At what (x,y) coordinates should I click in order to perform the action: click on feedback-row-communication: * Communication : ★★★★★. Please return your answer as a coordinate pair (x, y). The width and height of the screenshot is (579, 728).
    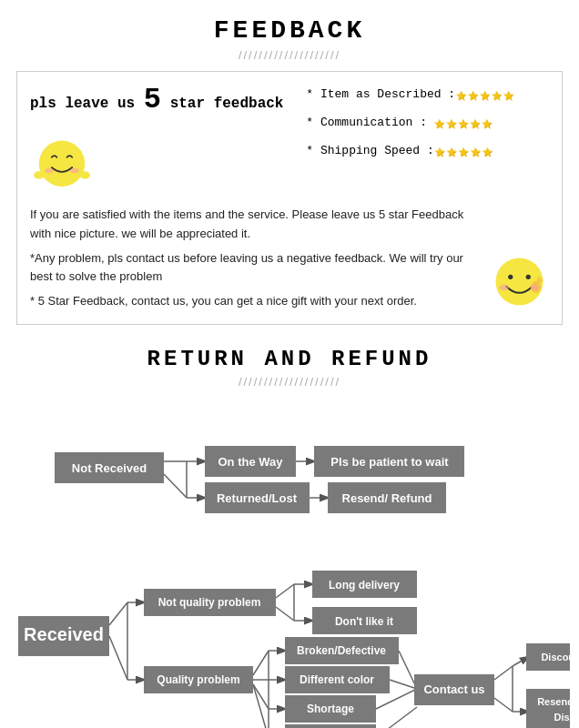
    Looking at the image, I should click on (428, 122).